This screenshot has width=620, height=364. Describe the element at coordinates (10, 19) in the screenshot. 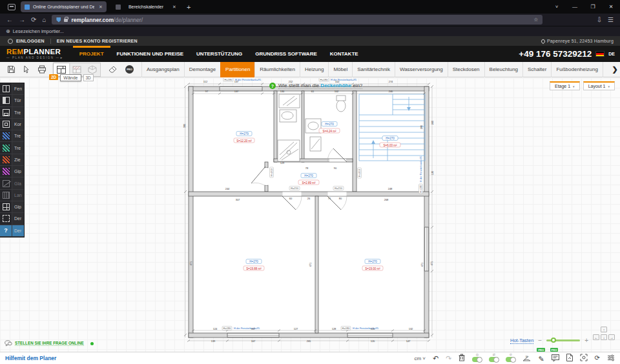

I see `back-button: ←` at that location.